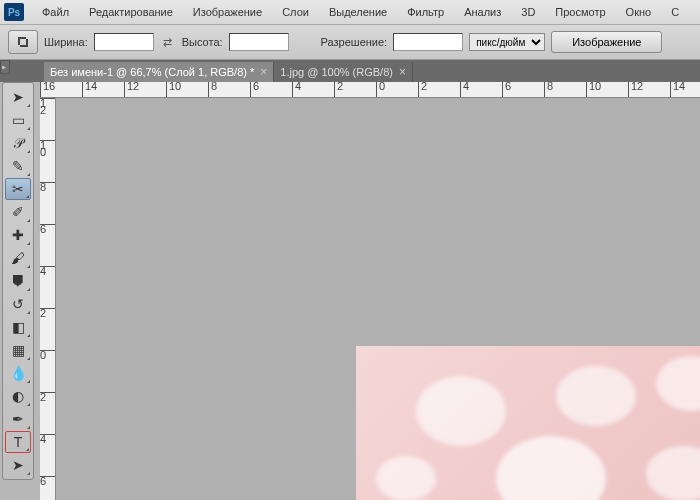 This screenshot has height=500, width=700. What do you see at coordinates (354, 42) in the screenshot?
I see `resolution-label: Разрешение:` at bounding box center [354, 42].